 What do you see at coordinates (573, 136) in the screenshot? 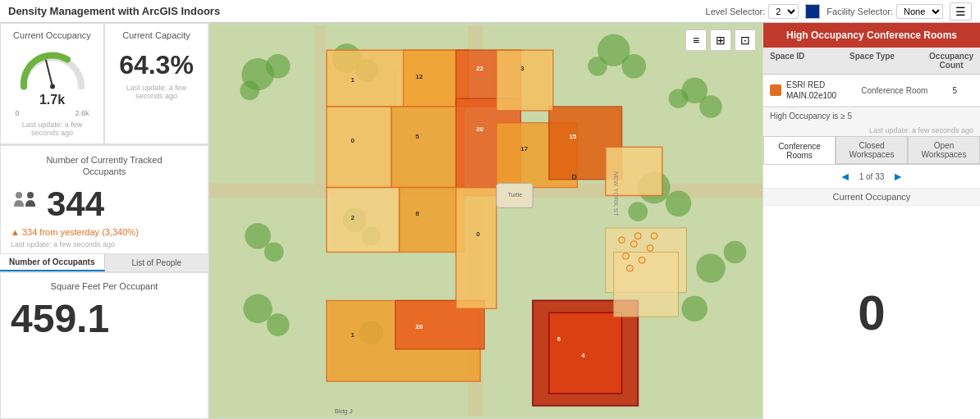
I see `svg-text: 15` at bounding box center [573, 136].